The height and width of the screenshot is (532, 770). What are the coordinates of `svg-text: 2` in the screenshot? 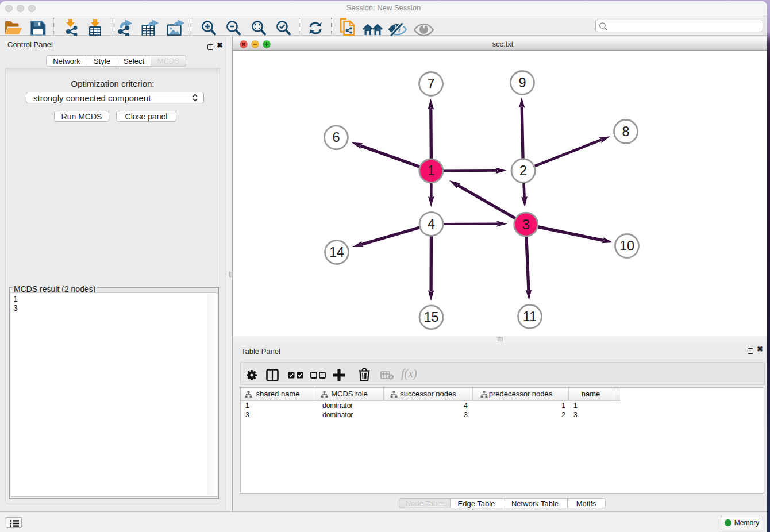 It's located at (523, 171).